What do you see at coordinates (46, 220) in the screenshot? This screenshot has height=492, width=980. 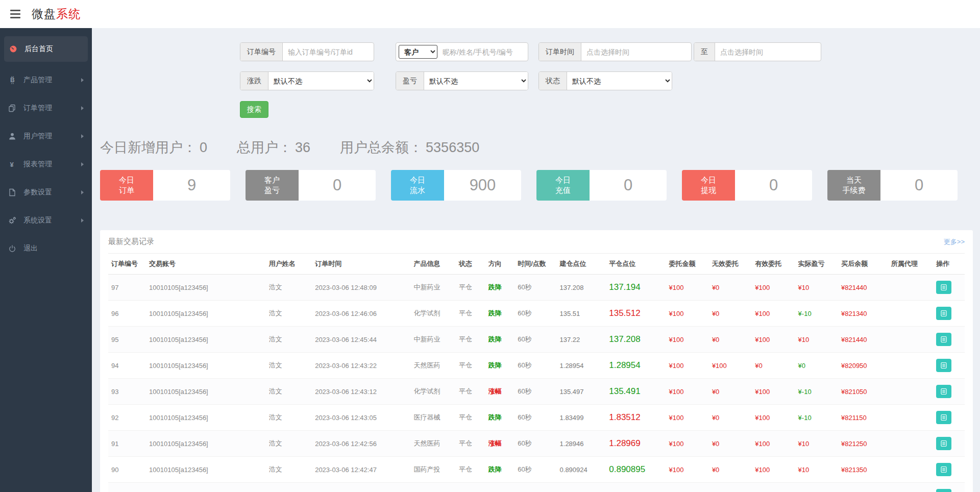 I see `sidebar-item-system-settings: 系统设置` at bounding box center [46, 220].